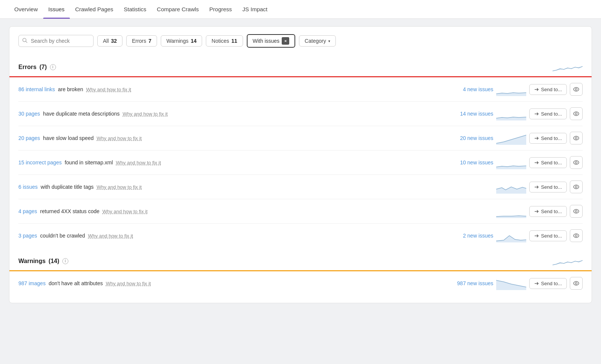 The width and height of the screenshot is (601, 364). I want to click on filter-warnings-button: Warnings 14, so click(181, 41).